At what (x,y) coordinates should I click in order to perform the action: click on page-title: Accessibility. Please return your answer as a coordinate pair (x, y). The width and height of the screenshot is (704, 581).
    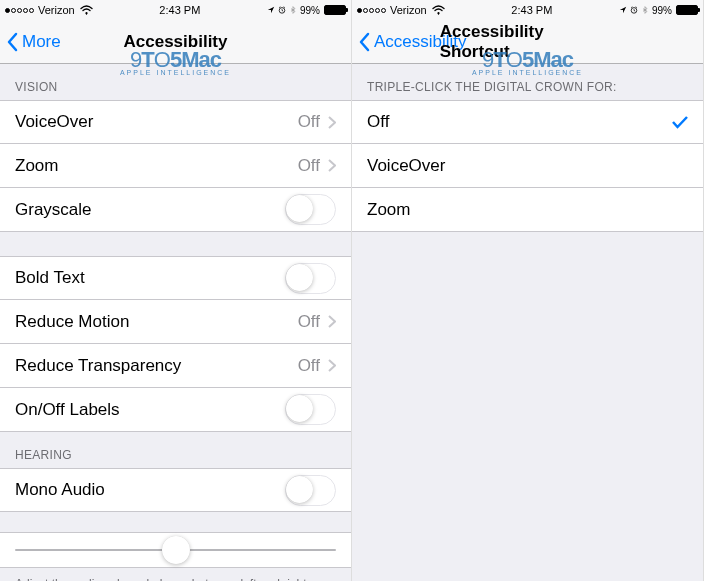
    Looking at the image, I should click on (176, 42).